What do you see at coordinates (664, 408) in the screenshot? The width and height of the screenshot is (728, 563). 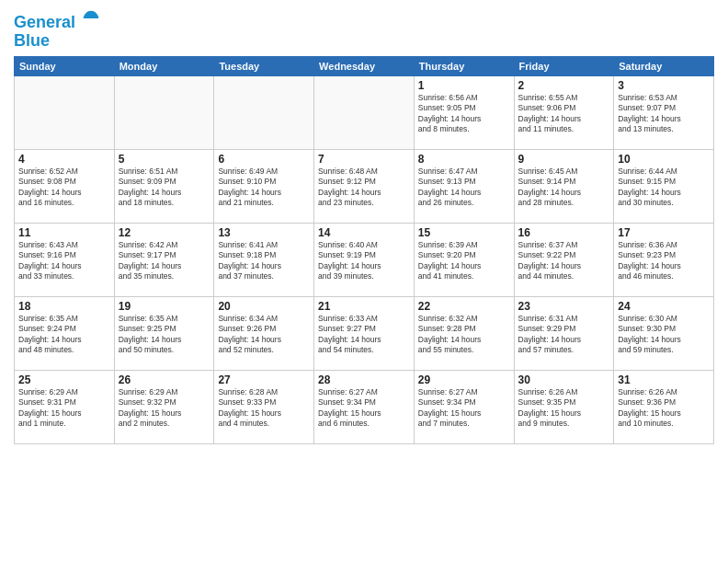 I see `day-info: Sunrise: 6:26 AM Sunset: 9:36 PM Dayligh…` at bounding box center [664, 408].